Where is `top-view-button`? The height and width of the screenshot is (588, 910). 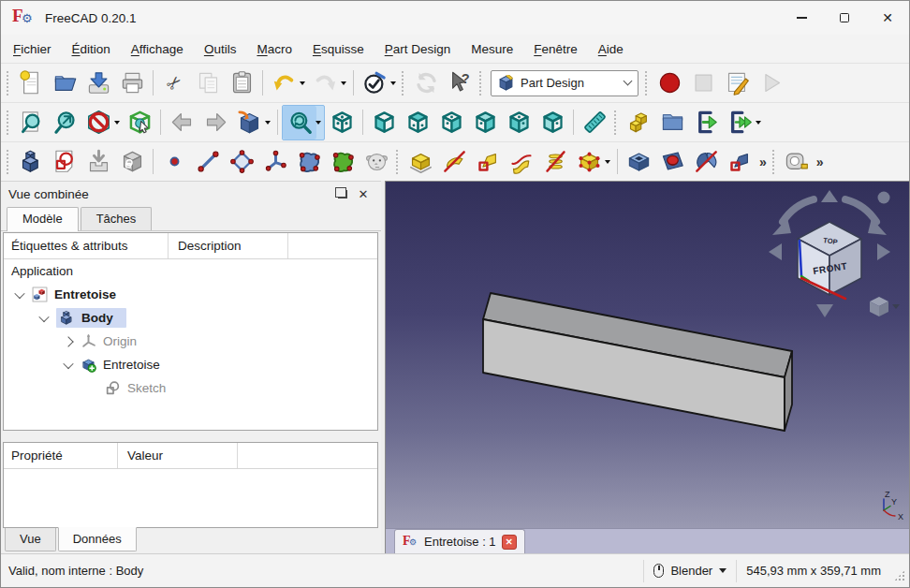 top-view-button is located at coordinates (418, 123).